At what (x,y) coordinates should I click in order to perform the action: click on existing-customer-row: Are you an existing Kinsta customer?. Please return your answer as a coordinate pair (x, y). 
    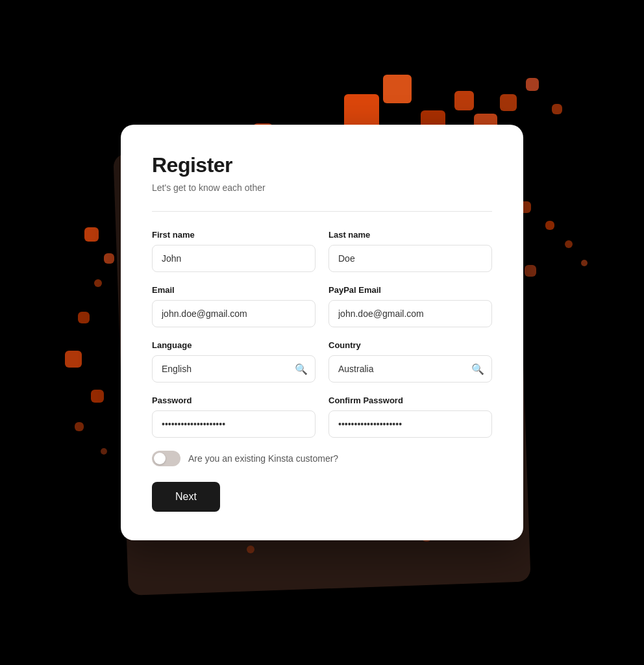
    Looking at the image, I should click on (322, 458).